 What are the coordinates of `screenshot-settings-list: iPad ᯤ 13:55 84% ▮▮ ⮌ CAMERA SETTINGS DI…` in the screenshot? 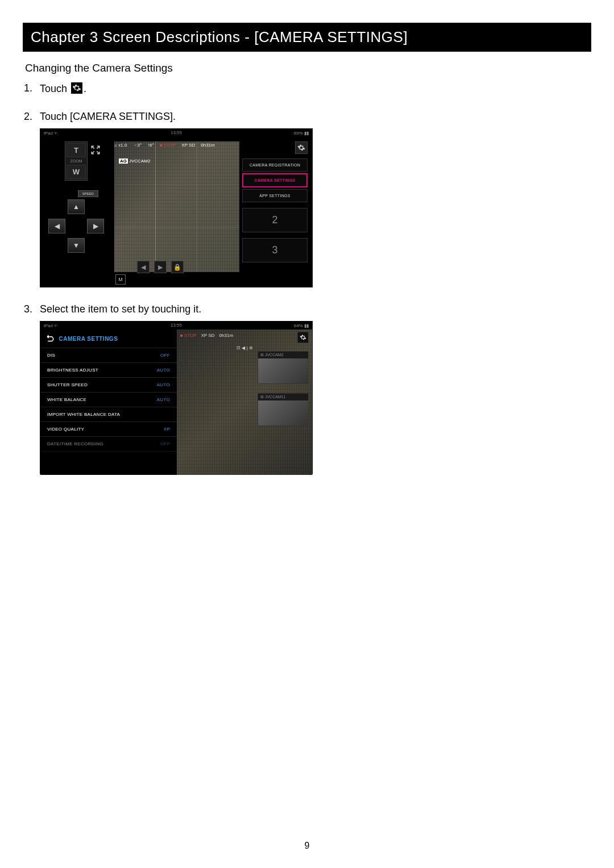 It's located at (176, 398).